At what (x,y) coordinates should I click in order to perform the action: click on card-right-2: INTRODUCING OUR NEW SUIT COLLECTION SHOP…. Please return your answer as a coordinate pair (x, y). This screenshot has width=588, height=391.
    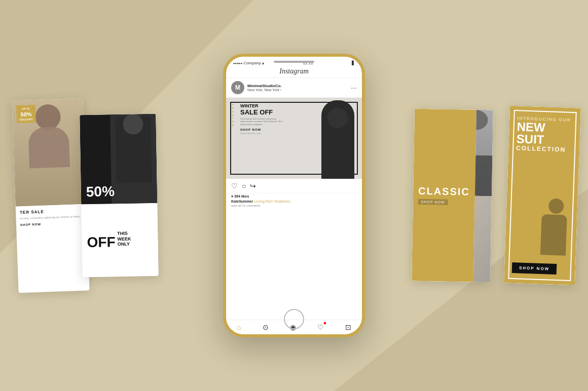
    Looking at the image, I should click on (542, 196).